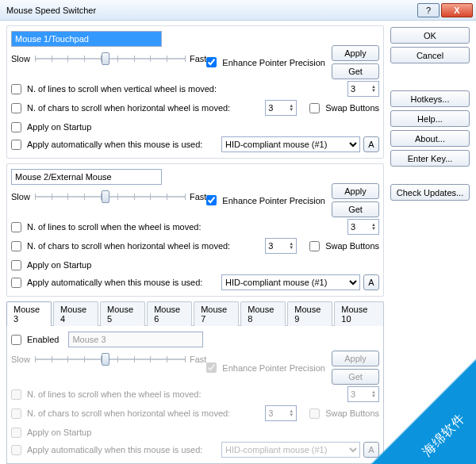 The image size is (476, 464). What do you see at coordinates (86, 39) in the screenshot?
I see `mouse1-name-input` at bounding box center [86, 39].